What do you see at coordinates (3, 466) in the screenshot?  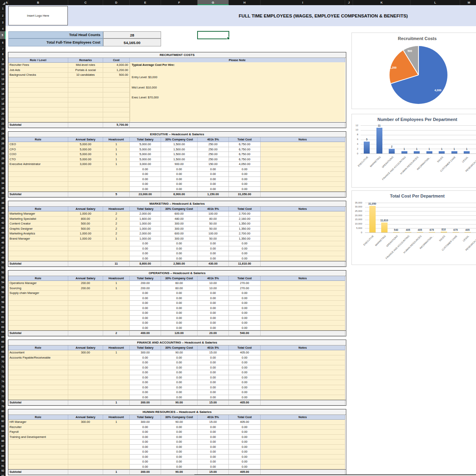 I see `row-header-91: 91` at bounding box center [3, 466].